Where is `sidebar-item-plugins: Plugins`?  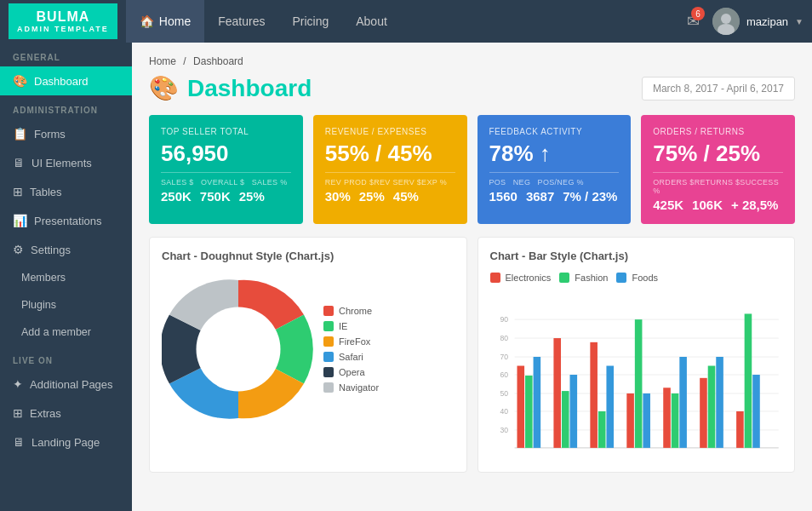 sidebar-item-plugins: Plugins is located at coordinates (66, 305).